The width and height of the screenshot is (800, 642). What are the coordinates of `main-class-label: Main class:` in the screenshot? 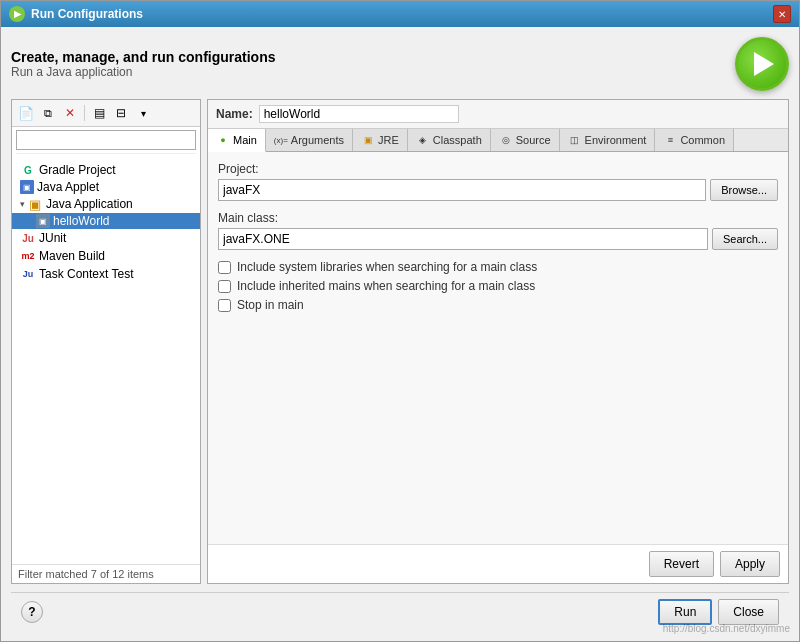 It's located at (498, 218).